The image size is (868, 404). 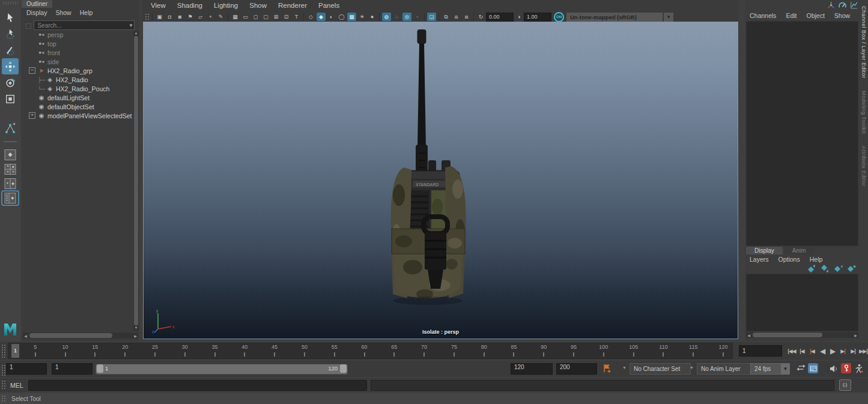 I want to click on range-slider: 1 120, so click(x=222, y=369).